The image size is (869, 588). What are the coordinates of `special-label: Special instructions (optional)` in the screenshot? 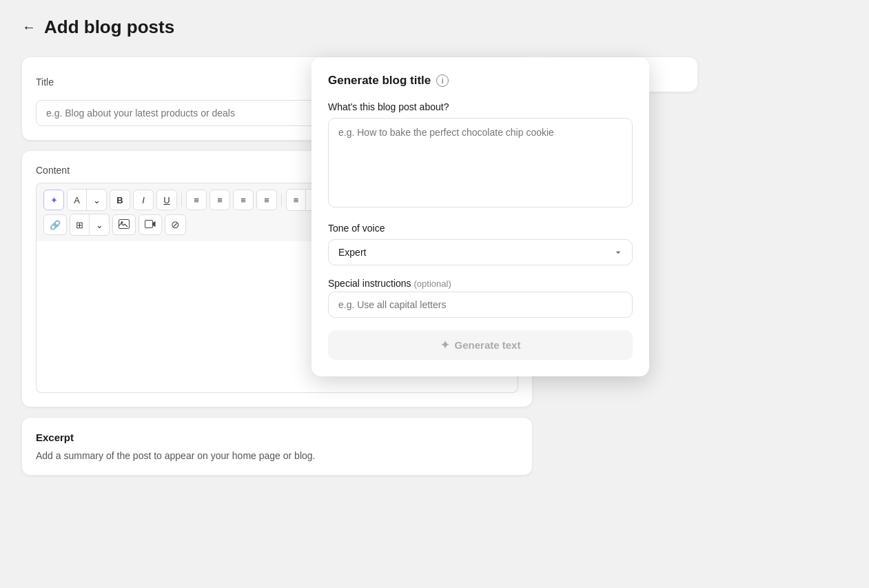 It's located at (480, 283).